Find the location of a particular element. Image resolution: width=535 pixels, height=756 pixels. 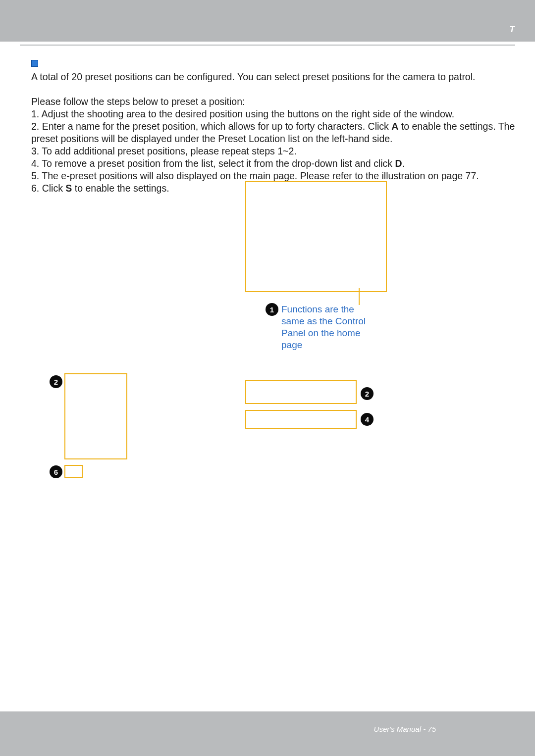

callout-badge-1: 1 is located at coordinates (272, 309).